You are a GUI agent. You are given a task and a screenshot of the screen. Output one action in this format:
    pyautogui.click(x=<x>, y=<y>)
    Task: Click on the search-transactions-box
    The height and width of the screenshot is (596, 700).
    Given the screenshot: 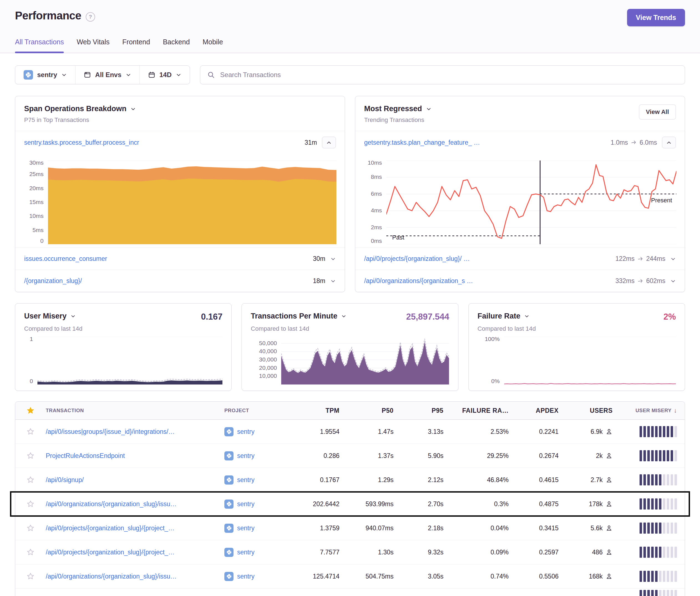 What is the action you would take?
    pyautogui.click(x=443, y=75)
    